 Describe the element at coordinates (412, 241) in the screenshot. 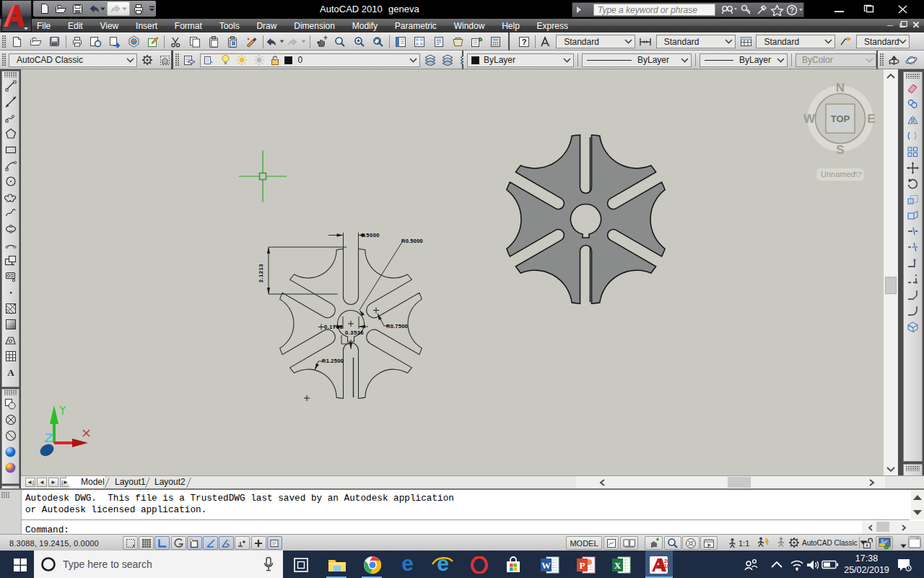

I see `svg-text: R0.5000` at that location.